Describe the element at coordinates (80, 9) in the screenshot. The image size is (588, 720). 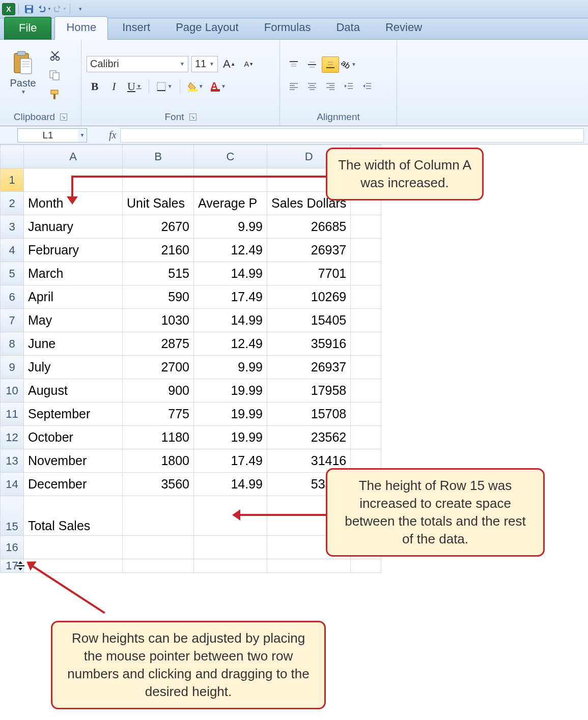
I see `customize-qat-button: ▾` at that location.